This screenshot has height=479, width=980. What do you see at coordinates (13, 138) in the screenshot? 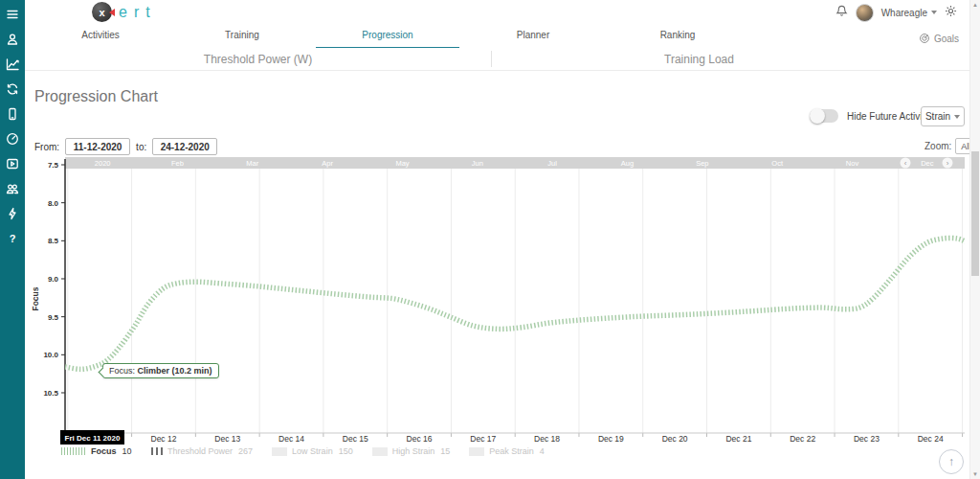
I see `gauge-icon` at bounding box center [13, 138].